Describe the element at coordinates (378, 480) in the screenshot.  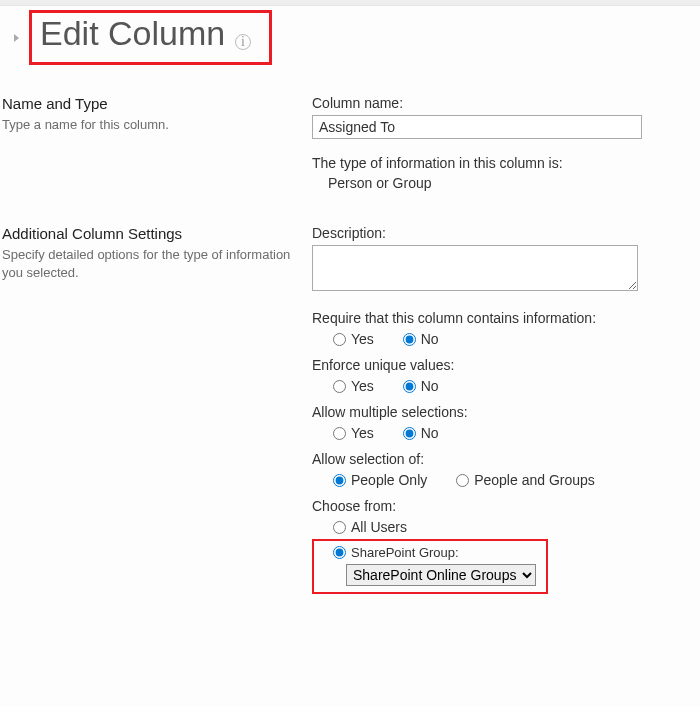
I see `people-only: People Only` at that location.